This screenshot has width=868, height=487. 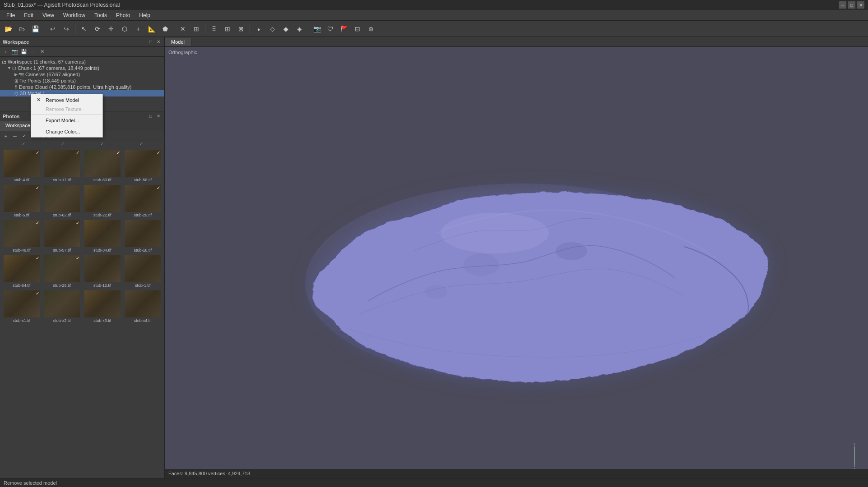 I want to click on tb-region-button: ⊕, so click(x=371, y=29).